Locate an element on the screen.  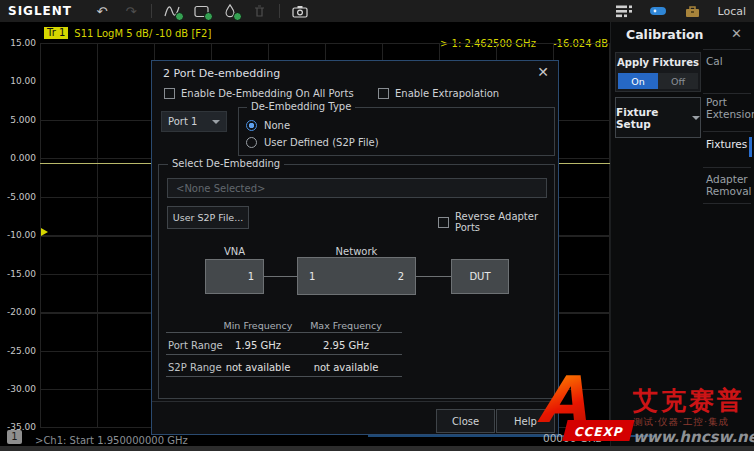
delete-button is located at coordinates (259, 11).